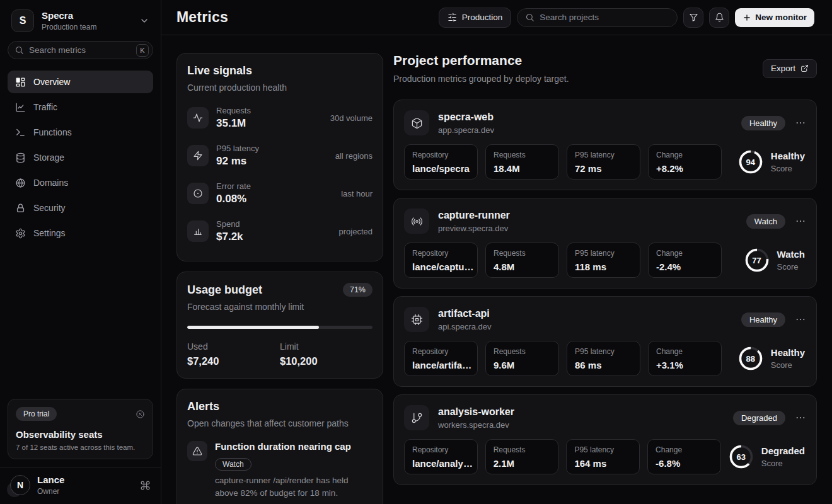 The height and width of the screenshot is (504, 832). What do you see at coordinates (280, 158) in the screenshot?
I see `live-signals-card: Live signals Current production health R…` at bounding box center [280, 158].